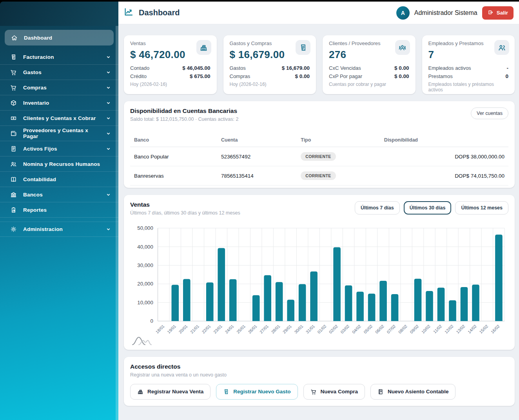 This screenshot has height=420, width=519. Describe the element at coordinates (460, 329) in the screenshot. I see `svg-text: 13/02` at that location.